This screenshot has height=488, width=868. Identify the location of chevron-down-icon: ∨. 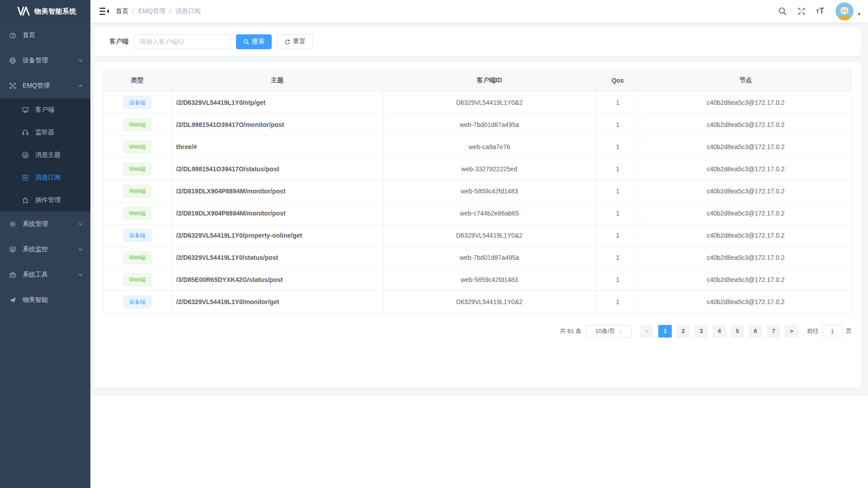
(620, 332).